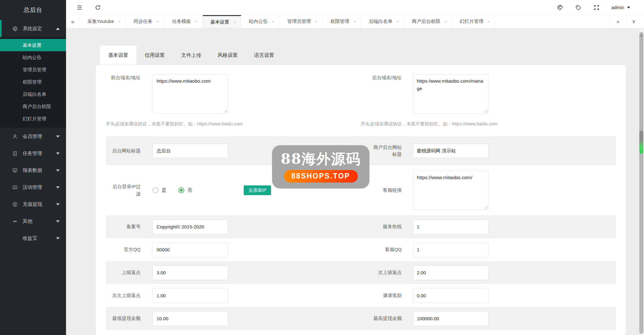  What do you see at coordinates (15, 221) in the screenshot?
I see `infinity-icon` at bounding box center [15, 221].